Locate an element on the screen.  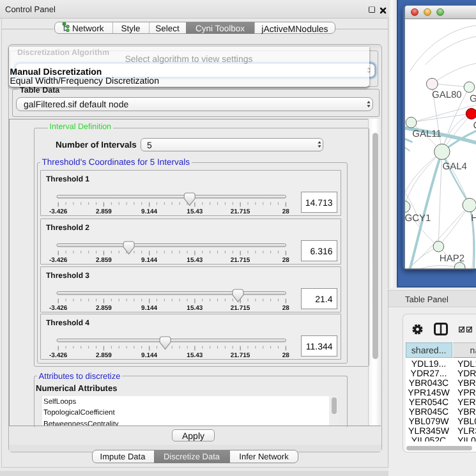
svg-text: GAL11 is located at coordinates (427, 133).